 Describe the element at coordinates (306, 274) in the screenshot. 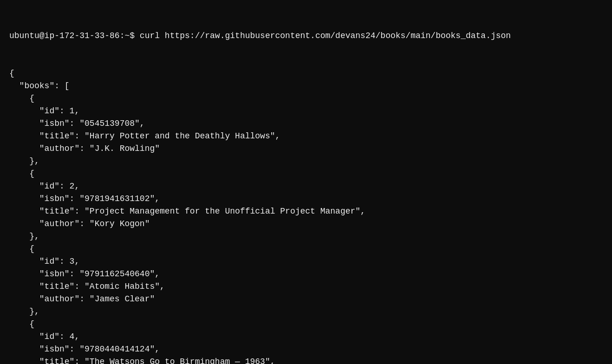

I see `json-line: "isbn": "9791162540640",` at that location.